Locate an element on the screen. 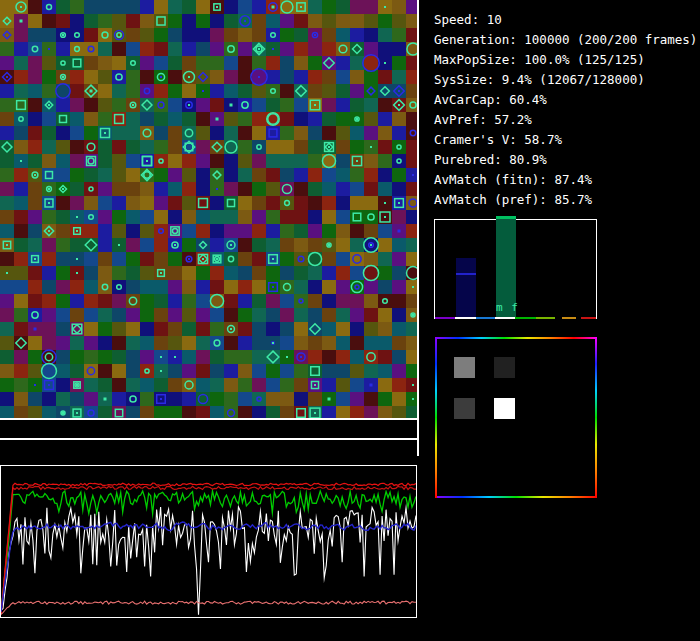 The image size is (700, 641). world-bottom-border is located at coordinates (209, 419).